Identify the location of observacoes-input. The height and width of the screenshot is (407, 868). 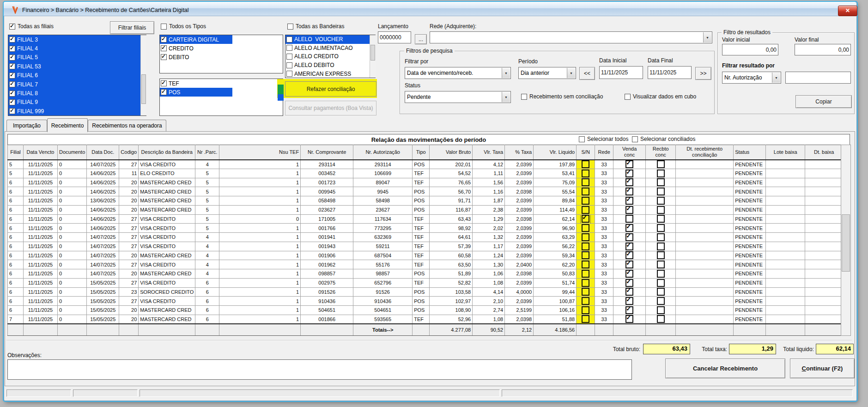
(320, 370).